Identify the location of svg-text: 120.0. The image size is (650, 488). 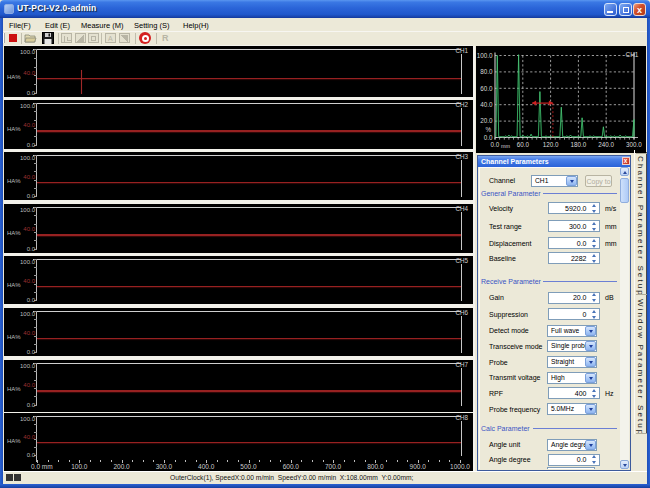
(550, 144).